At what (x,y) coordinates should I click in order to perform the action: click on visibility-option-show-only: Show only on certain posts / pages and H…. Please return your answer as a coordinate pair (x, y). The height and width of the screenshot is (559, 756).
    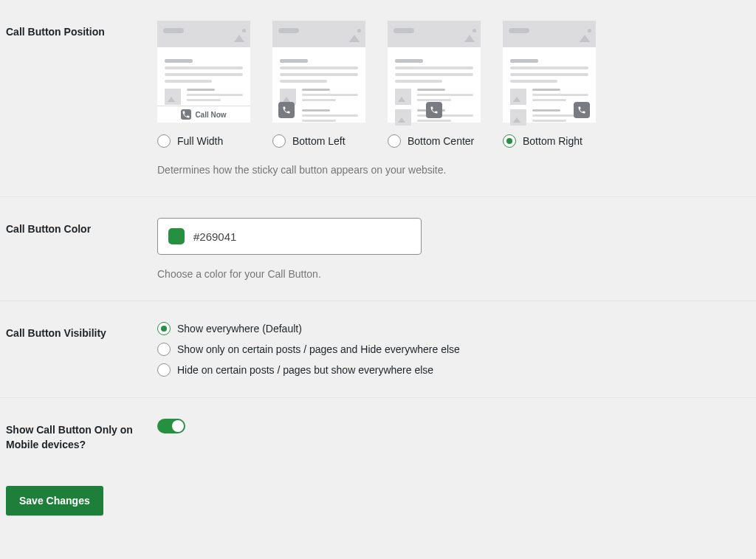
    Looking at the image, I should click on (453, 349).